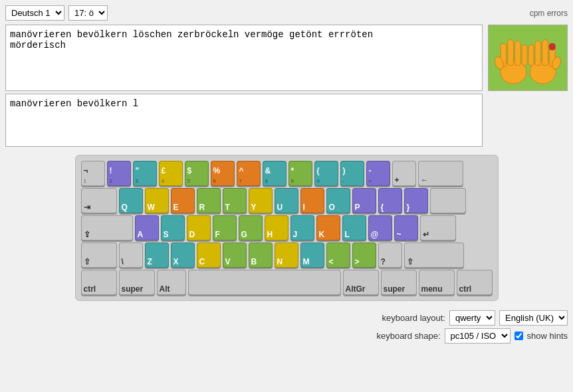 The width and height of the screenshot is (573, 392). I want to click on source-textarea, so click(244, 58).